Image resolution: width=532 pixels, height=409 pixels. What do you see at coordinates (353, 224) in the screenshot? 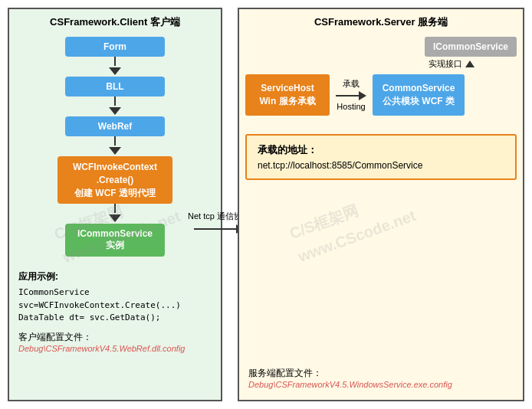
I see `watermark: C/S框架网 www.CScode.net` at bounding box center [353, 224].